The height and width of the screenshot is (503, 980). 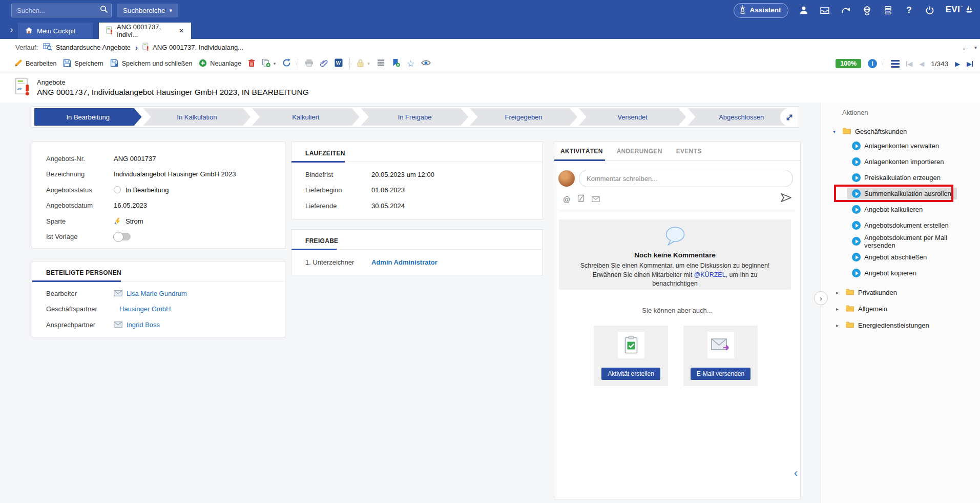 I want to click on person-link: Lisa Marie Gundrum, so click(x=157, y=293).